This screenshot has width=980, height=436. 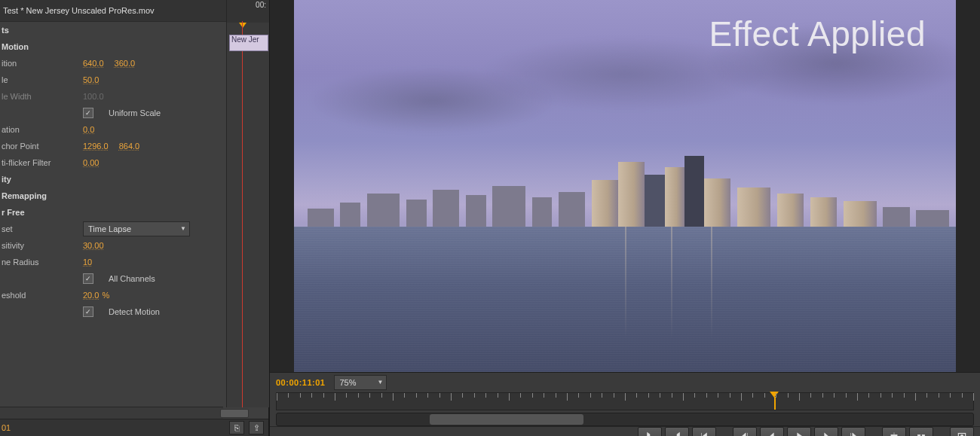 What do you see at coordinates (817, 34) in the screenshot?
I see `overlay-text: Effect Applied` at bounding box center [817, 34].